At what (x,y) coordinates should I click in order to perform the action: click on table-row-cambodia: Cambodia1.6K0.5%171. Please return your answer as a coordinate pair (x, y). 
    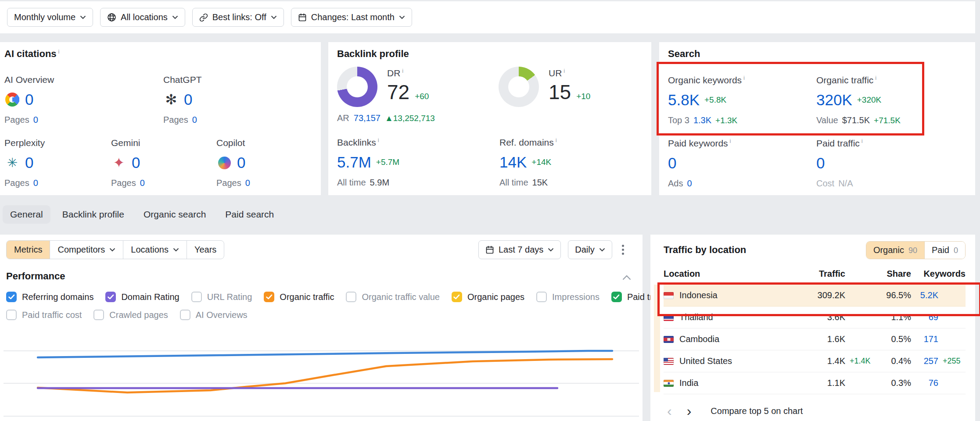
    Looking at the image, I should click on (815, 339).